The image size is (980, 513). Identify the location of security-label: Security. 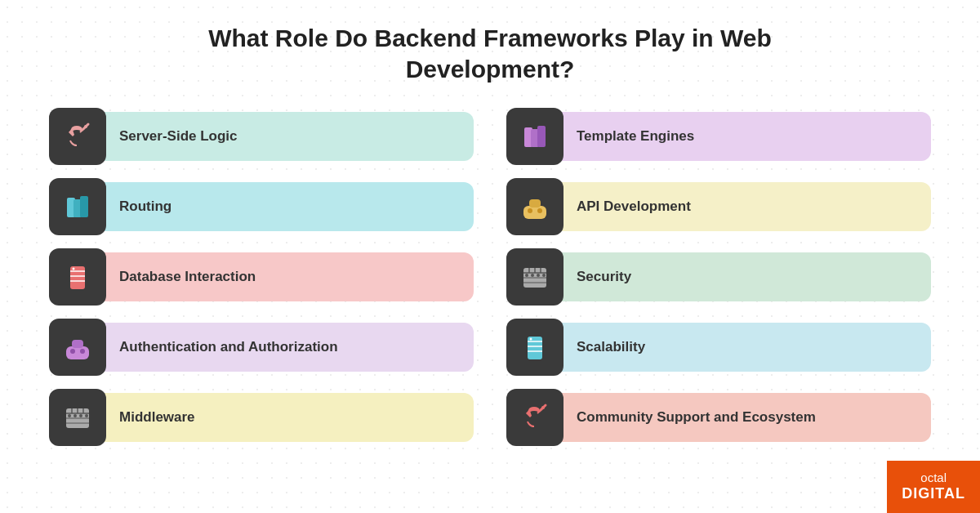
(745, 277).